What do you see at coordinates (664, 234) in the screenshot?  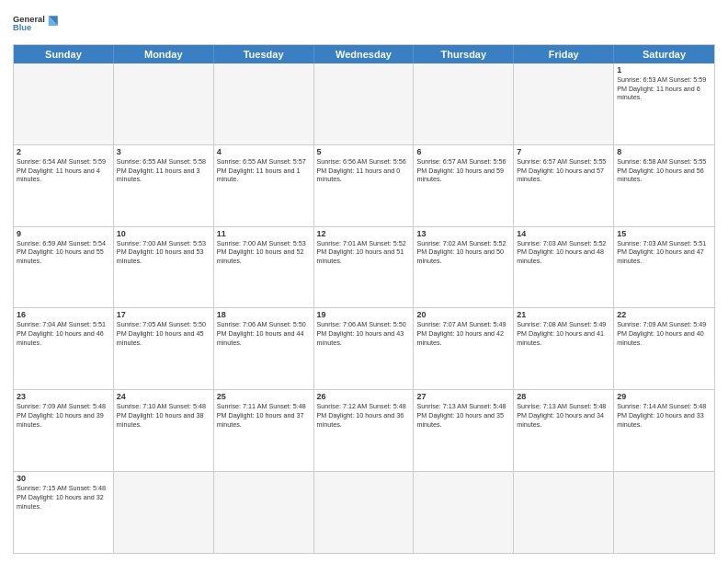 I see `day-number: 15` at bounding box center [664, 234].